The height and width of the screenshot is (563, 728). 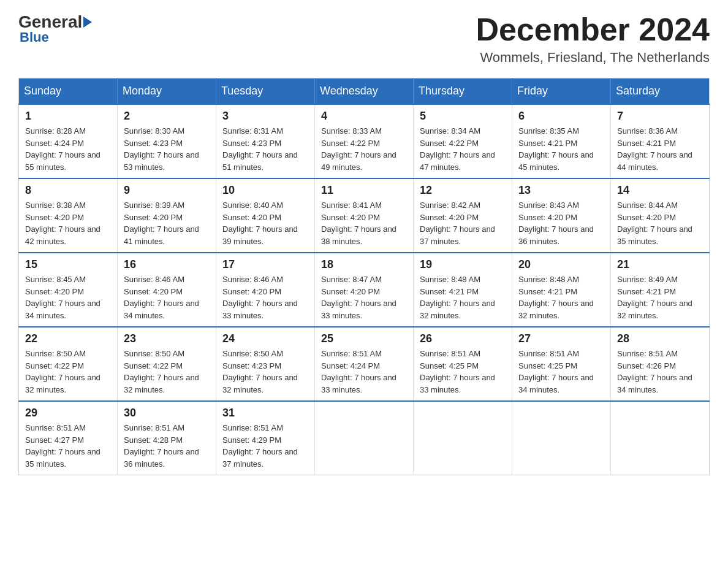 What do you see at coordinates (463, 223) in the screenshot?
I see `day-info: Sunrise: 8:42 AM Sunset: 4:20 PM Dayligh…` at bounding box center [463, 223].